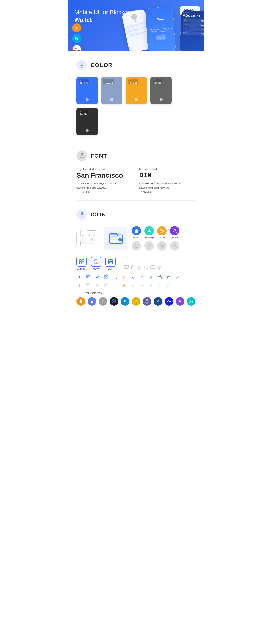 The image size is (272, 644). Describe the element at coordinates (158, 302) in the screenshot. I see `stratis-icon` at that location.